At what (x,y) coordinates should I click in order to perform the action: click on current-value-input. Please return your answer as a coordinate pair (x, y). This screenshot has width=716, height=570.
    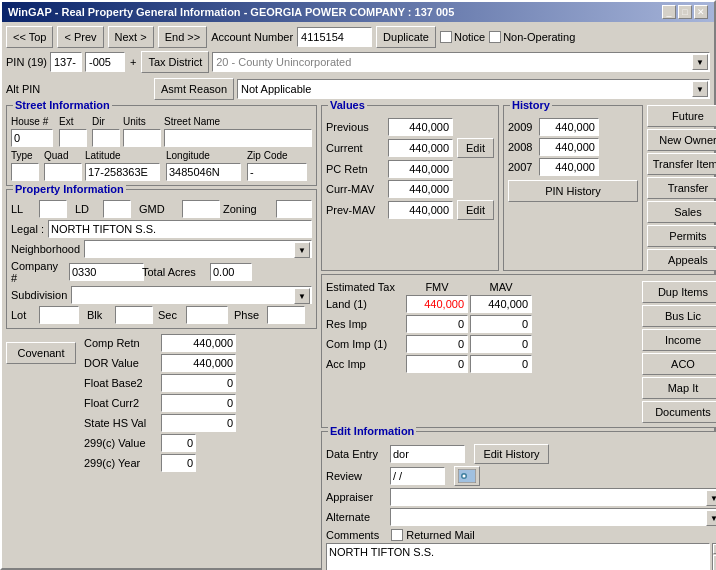
    Looking at the image, I should click on (420, 148).